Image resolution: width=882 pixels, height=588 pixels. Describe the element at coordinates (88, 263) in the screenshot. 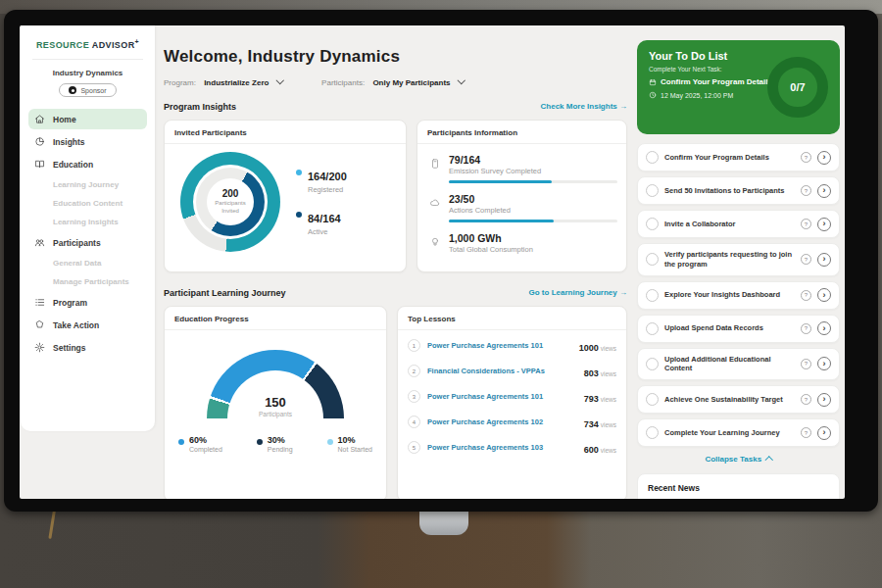

I see `sidebar-item-general-data: General Data` at that location.